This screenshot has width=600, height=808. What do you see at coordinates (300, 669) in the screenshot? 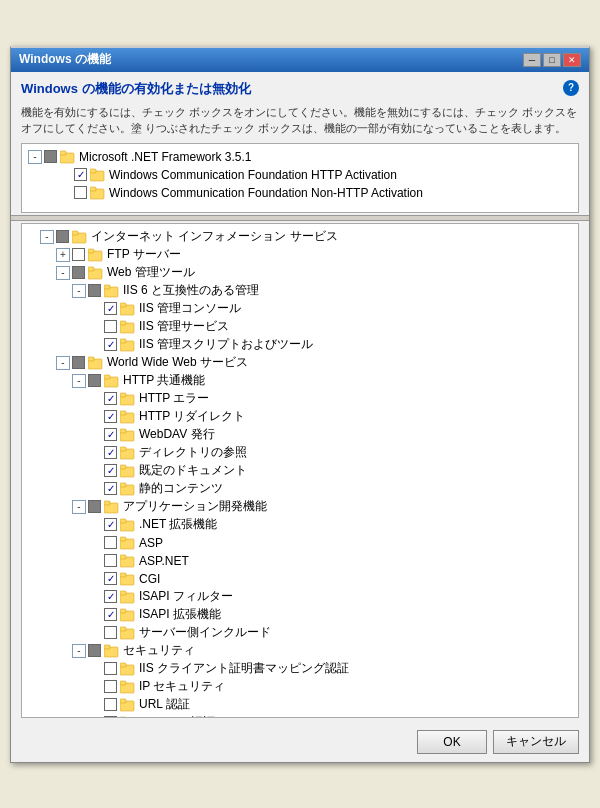
I see `tree-item-iis-client-cert: IIS クライアント証明書マッピング認証` at bounding box center [300, 669].